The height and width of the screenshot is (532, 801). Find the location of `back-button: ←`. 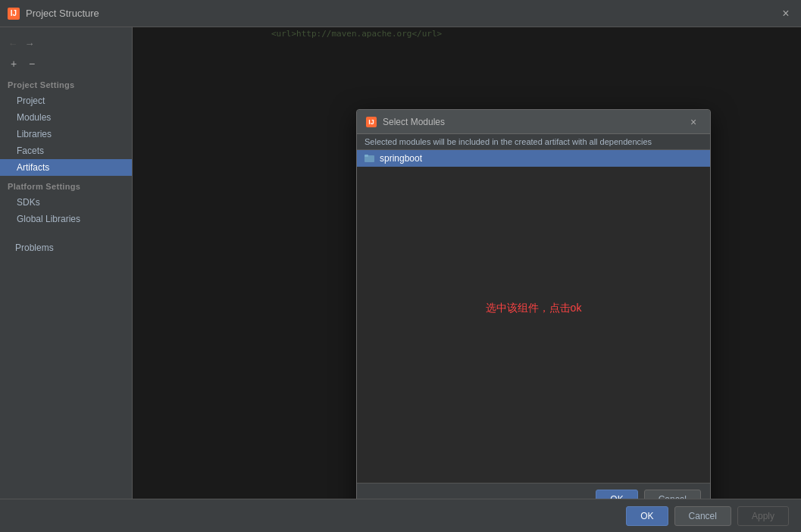

back-button: ← is located at coordinates (13, 43).